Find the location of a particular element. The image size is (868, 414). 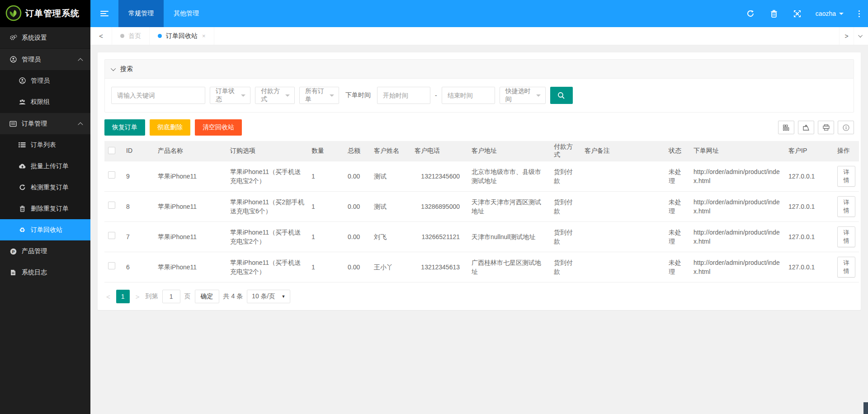

refresh-icon is located at coordinates (750, 14).